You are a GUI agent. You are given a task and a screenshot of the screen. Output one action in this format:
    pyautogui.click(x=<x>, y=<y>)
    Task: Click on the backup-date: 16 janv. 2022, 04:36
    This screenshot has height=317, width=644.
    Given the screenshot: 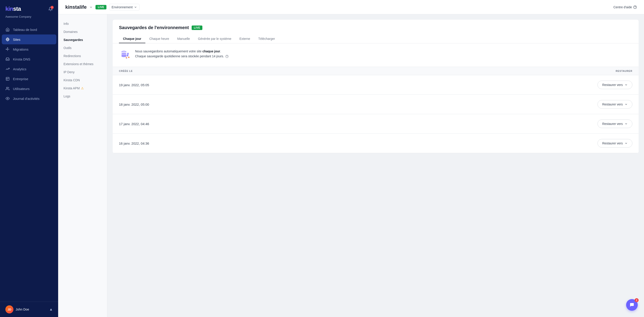 What is the action you would take?
    pyautogui.click(x=134, y=143)
    